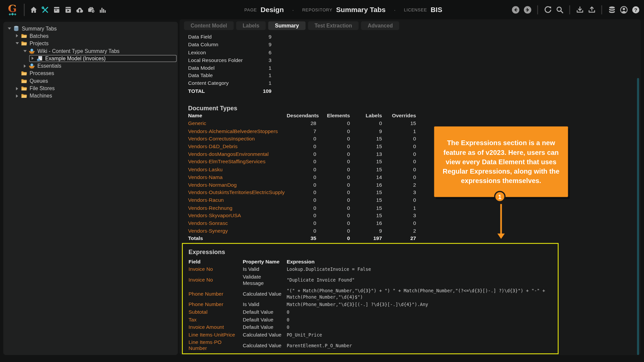 Image resolution: width=644 pixels, height=362 pixels. Describe the element at coordinates (270, 83) in the screenshot. I see `count-value: 1` at that location.